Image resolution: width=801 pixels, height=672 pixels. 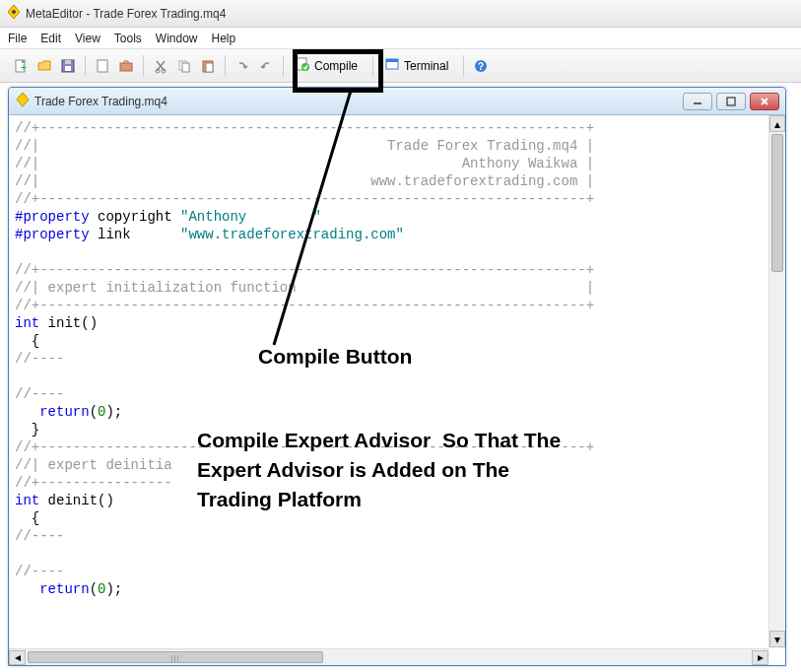 I want to click on compile-icon, so click(x=302, y=65).